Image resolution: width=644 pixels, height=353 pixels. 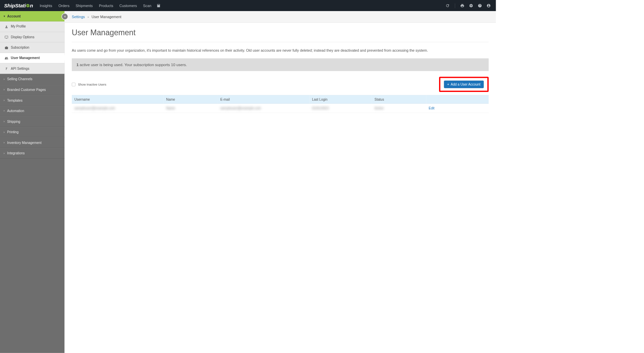 I want to click on sidebar-section-inventory-management: ›Inventory Management, so click(x=32, y=143).